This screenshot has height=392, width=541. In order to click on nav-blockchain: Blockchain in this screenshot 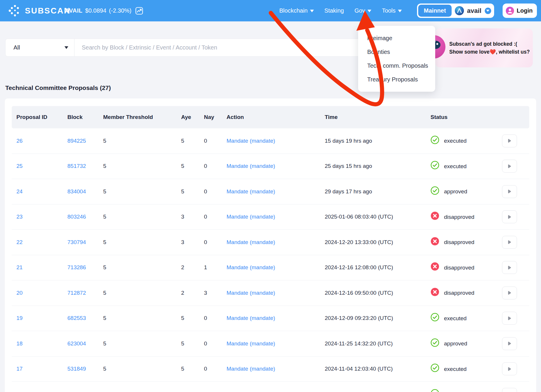, I will do `click(297, 11)`.